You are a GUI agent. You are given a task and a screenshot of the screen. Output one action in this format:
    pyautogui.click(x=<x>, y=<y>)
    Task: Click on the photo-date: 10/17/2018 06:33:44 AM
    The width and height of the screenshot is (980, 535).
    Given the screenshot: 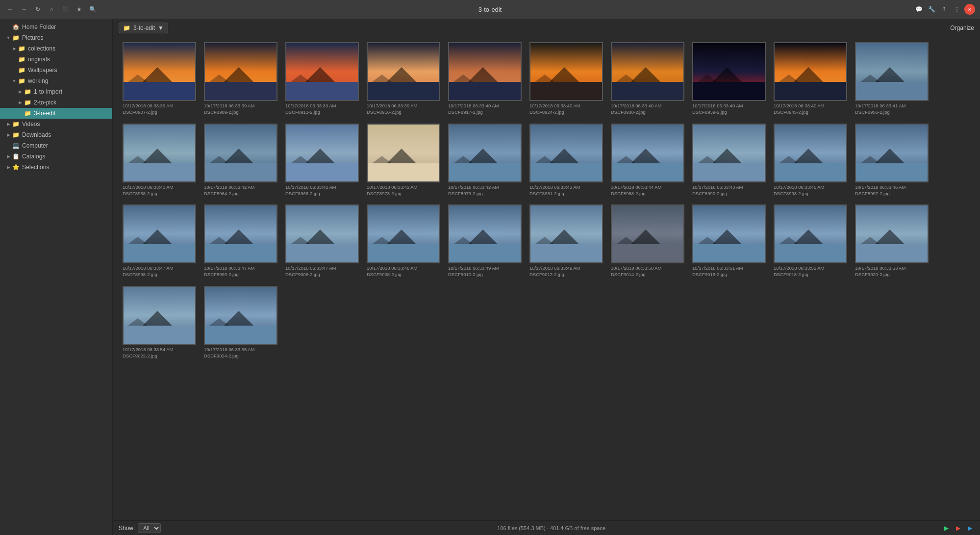 What is the action you would take?
    pyautogui.click(x=648, y=187)
    